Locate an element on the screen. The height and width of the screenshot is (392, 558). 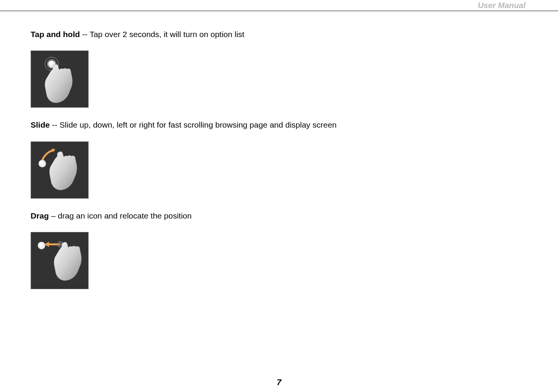
page-number: 7 is located at coordinates (279, 382).